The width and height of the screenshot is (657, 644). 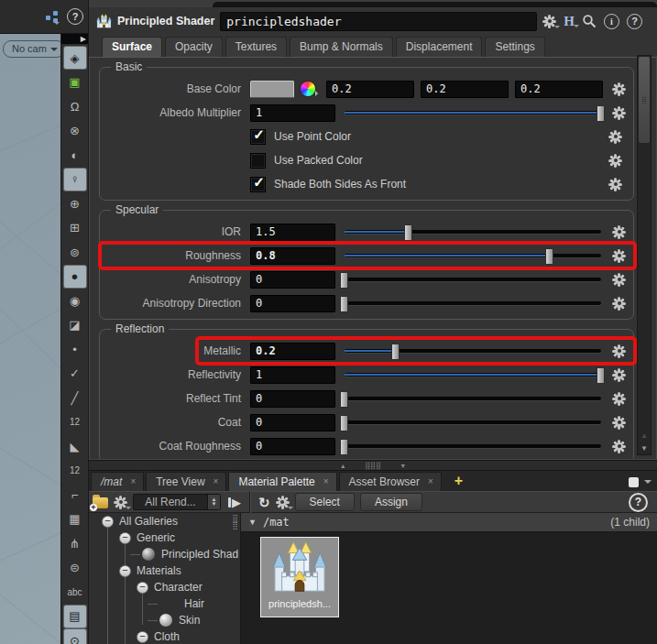 I want to click on refresh-icon: ↻, so click(x=264, y=502).